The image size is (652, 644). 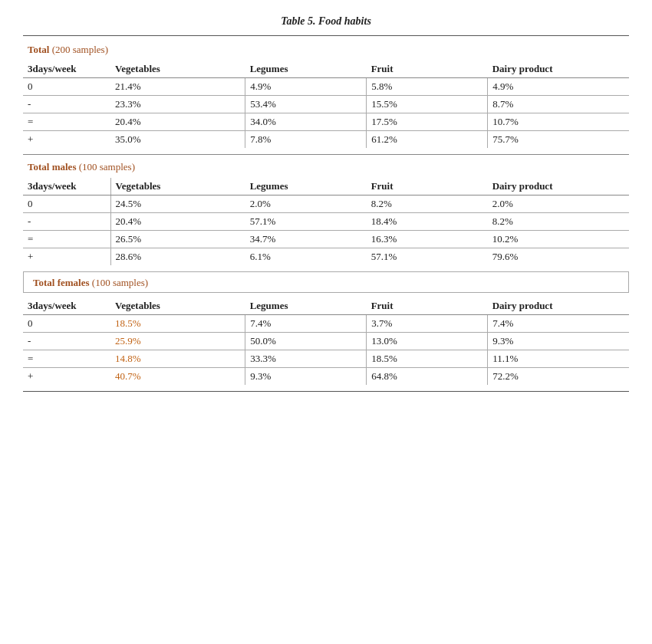 What do you see at coordinates (326, 282) in the screenshot?
I see `females-label-box: Total females (100 samples)` at bounding box center [326, 282].